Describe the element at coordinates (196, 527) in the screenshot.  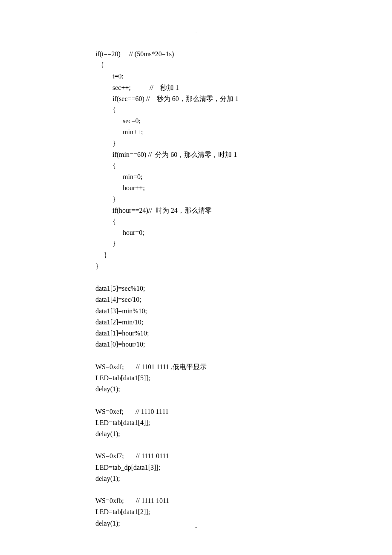
I see `footer-mark: -` at that location.